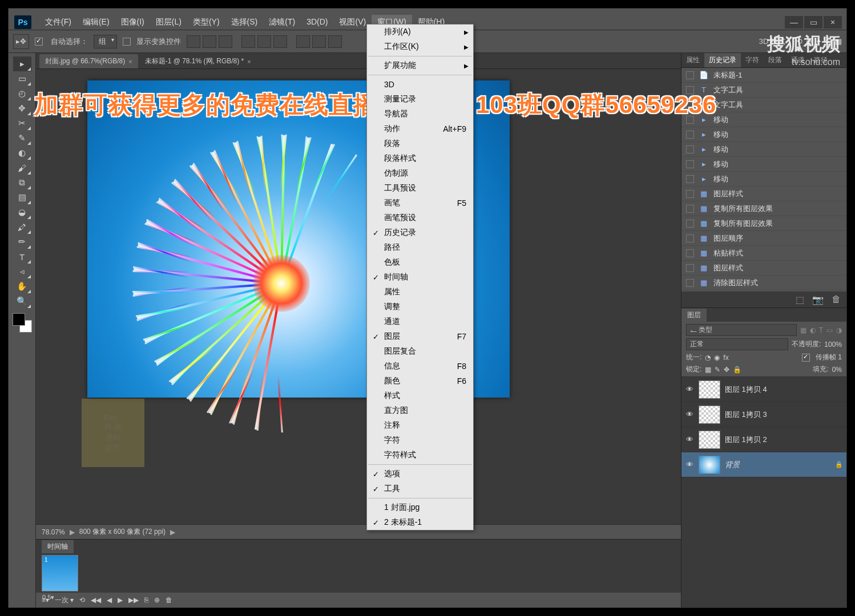 The image size is (855, 616). What do you see at coordinates (64, 600) in the screenshot?
I see `loop-dropdown: 一次 ▾` at bounding box center [64, 600].